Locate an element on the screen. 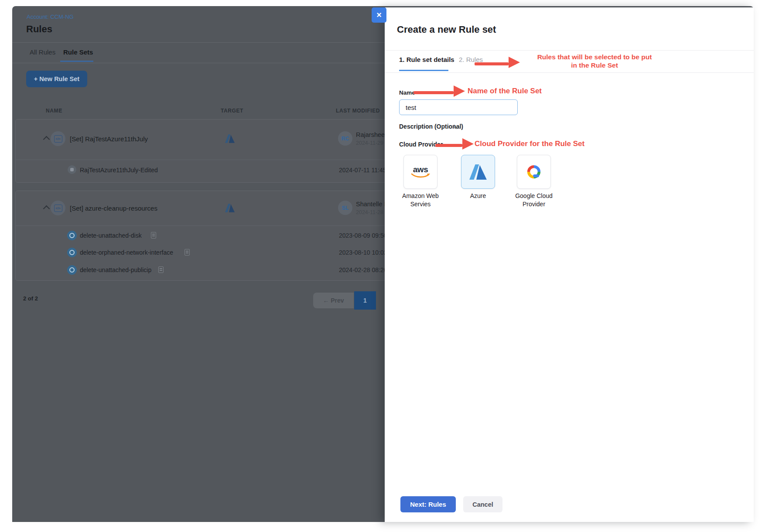  provider-card-gcp is located at coordinates (534, 172).